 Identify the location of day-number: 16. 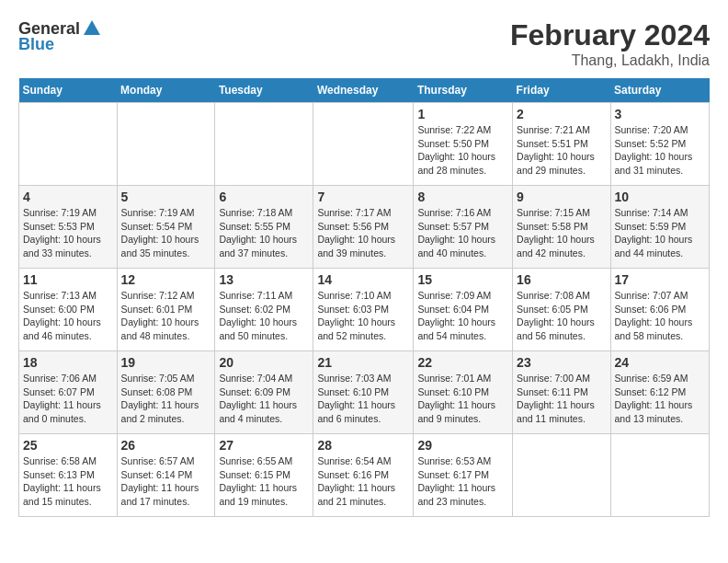
(561, 280).